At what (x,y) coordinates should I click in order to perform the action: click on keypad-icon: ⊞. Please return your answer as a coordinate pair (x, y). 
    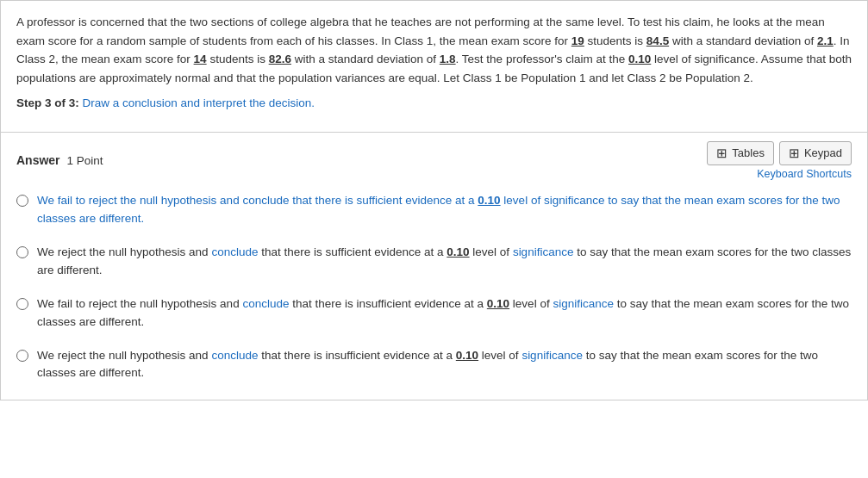
    Looking at the image, I should click on (795, 153).